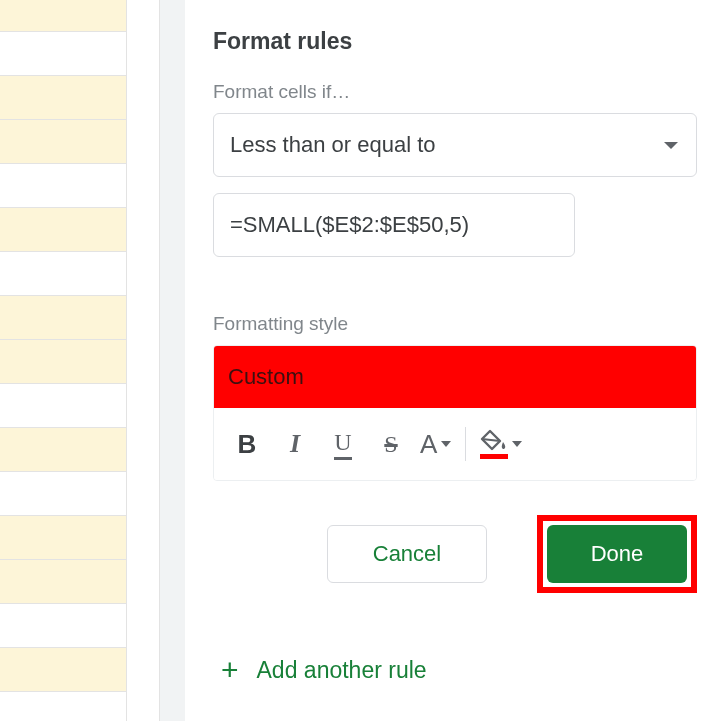  What do you see at coordinates (617, 554) in the screenshot?
I see `done-button: Done` at bounding box center [617, 554].